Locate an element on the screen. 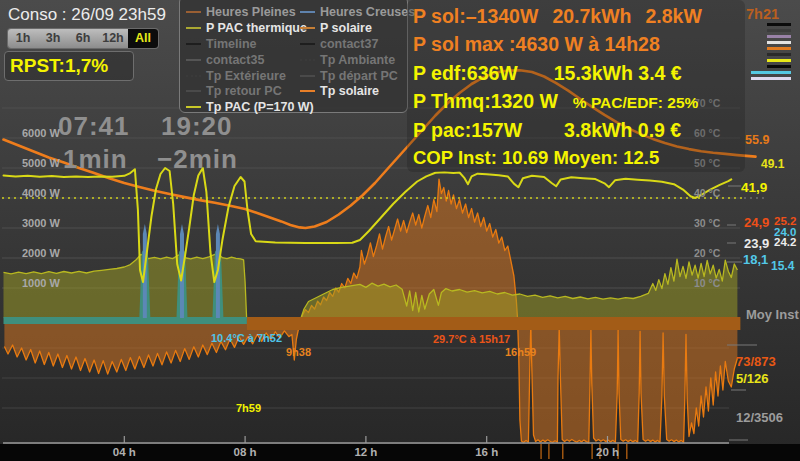 The height and width of the screenshot is (461, 800). right-axis-label: 41,9 is located at coordinates (754, 188).